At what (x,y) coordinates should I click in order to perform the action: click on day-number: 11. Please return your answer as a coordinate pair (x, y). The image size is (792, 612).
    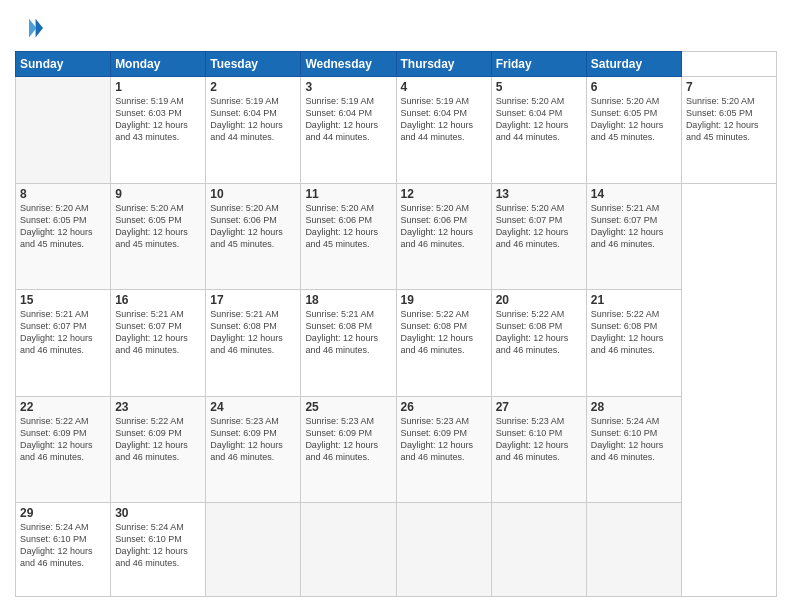
    Looking at the image, I should click on (348, 194).